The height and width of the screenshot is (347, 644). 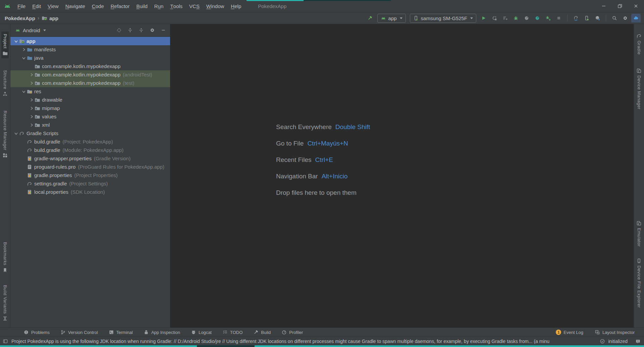 What do you see at coordinates (494, 18) in the screenshot?
I see `apply-changes-restart-button` at bounding box center [494, 18].